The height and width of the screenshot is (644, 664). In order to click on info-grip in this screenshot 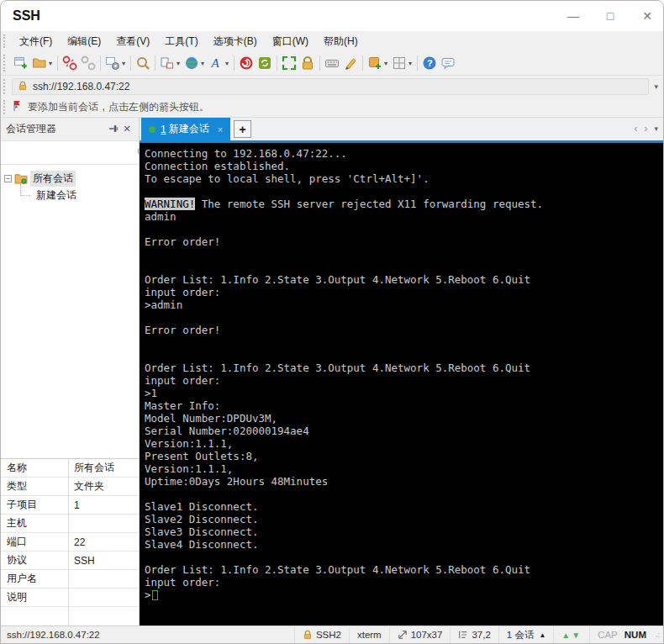, I will do `click(5, 107)`.